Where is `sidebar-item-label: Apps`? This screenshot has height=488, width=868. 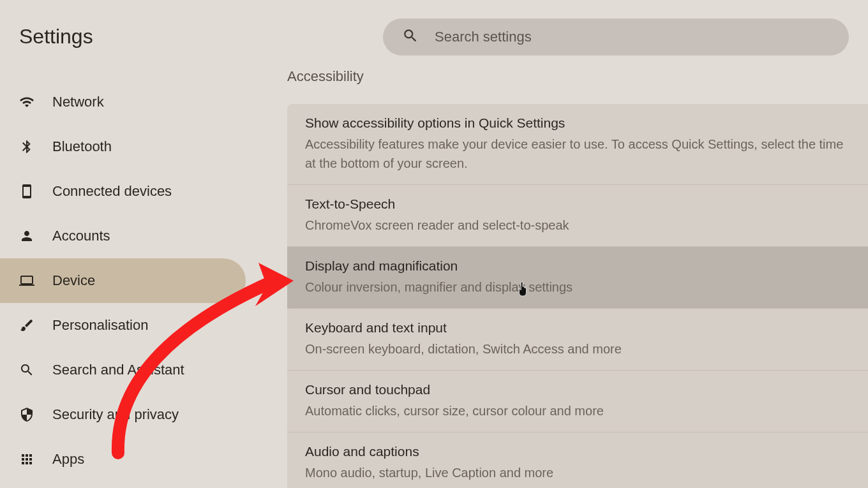
sidebar-item-label: Apps is located at coordinates (68, 459).